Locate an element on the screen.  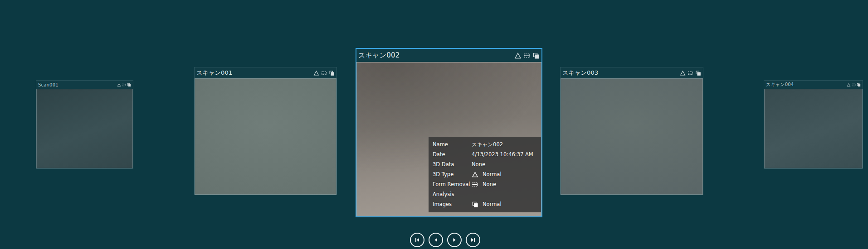
info-row: 3D Data None is located at coordinates (485, 164).